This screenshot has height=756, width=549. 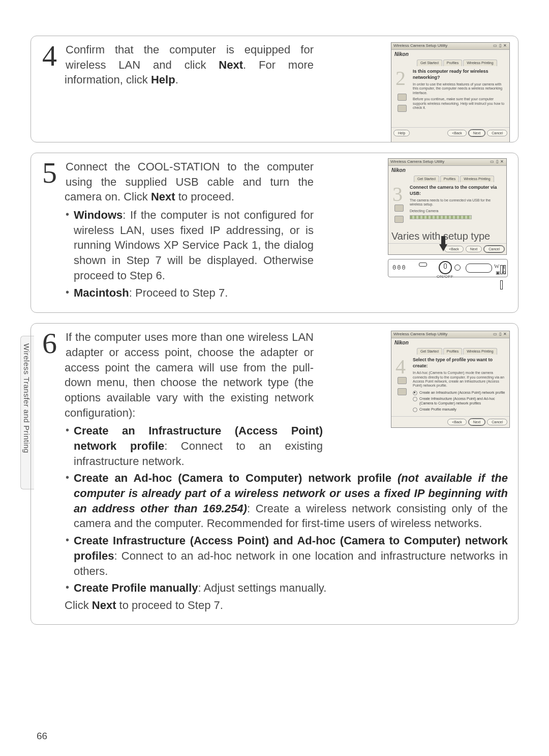 What do you see at coordinates (189, 65) in the screenshot?
I see `step-4-text: Confirm that the computer is equipped fo…` at bounding box center [189, 65].